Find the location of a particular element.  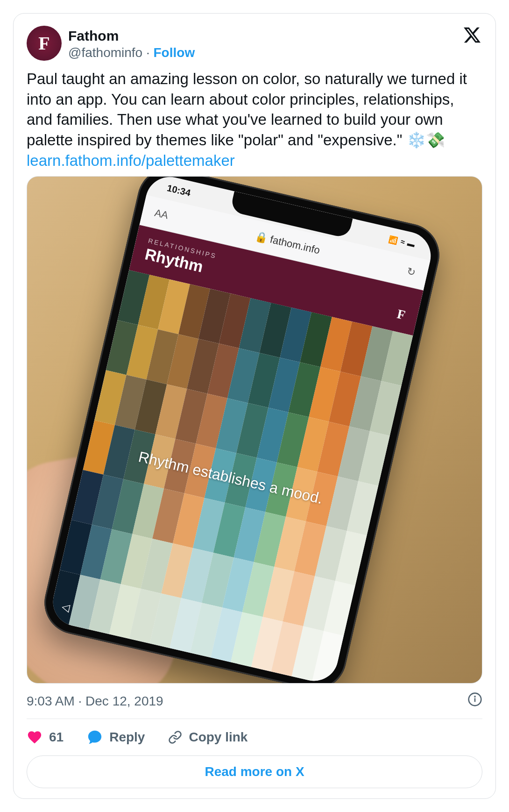

tweet-text: Paul taught an amazing lesson on color, … is located at coordinates (247, 109).